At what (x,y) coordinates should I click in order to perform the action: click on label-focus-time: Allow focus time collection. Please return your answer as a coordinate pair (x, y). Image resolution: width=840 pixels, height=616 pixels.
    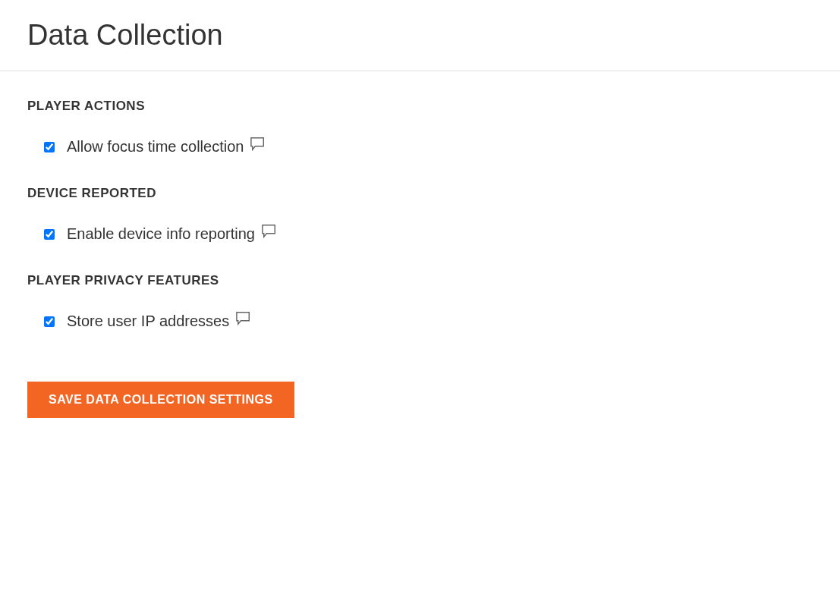
    Looking at the image, I should click on (155, 147).